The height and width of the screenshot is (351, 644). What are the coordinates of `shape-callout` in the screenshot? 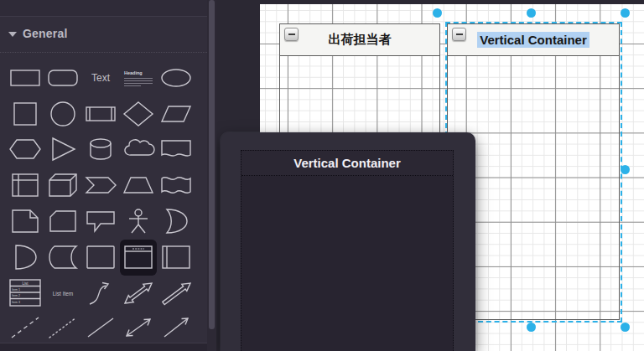 It's located at (101, 221).